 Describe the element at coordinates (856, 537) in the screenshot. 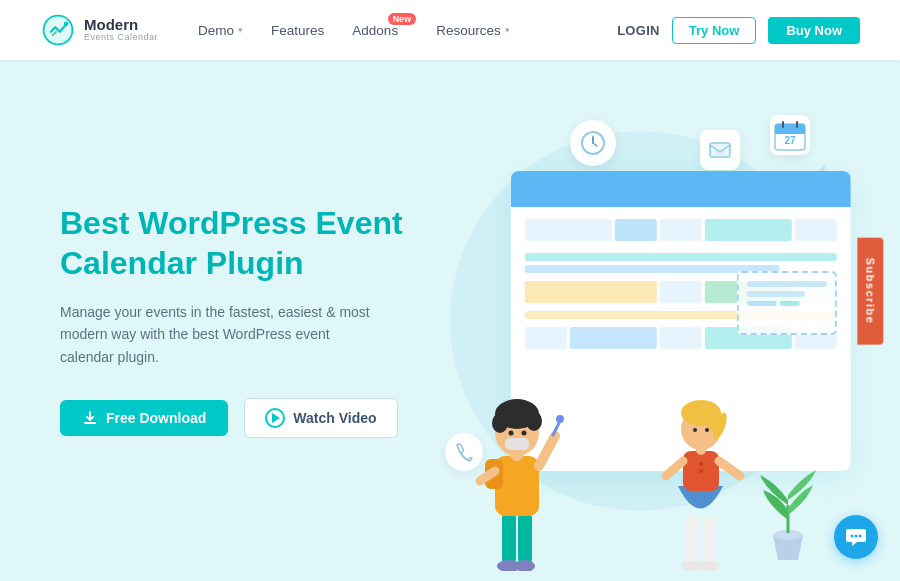

I see `chat-button` at that location.